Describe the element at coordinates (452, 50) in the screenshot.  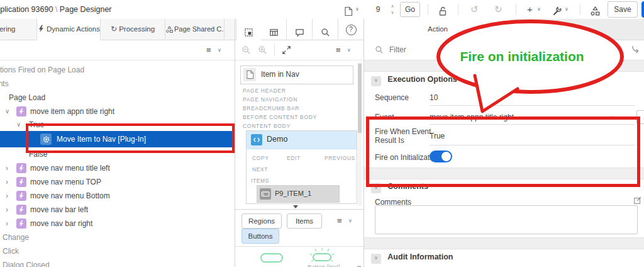
I see `filter-input` at that location.